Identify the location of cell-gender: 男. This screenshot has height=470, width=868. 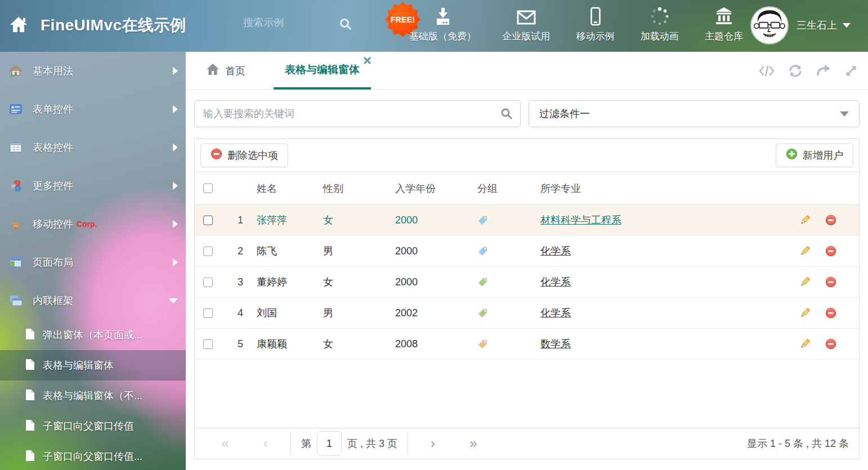
(359, 251).